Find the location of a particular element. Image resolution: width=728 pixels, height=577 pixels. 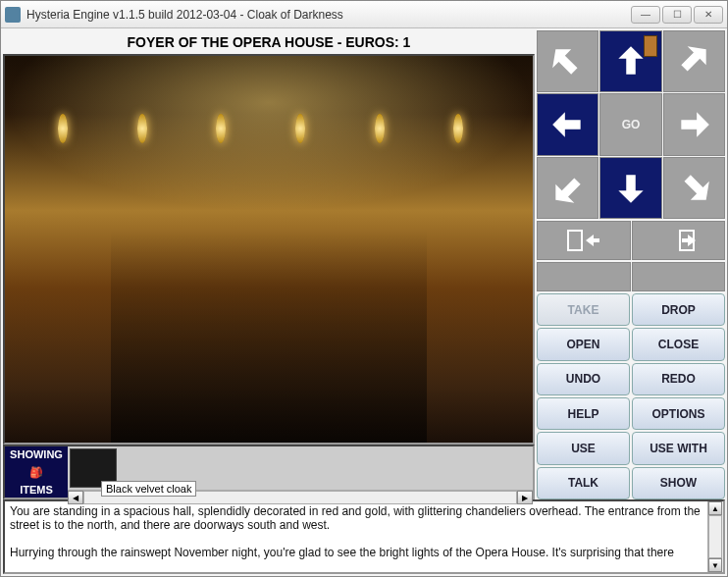

stairs-down is located at coordinates (679, 277).